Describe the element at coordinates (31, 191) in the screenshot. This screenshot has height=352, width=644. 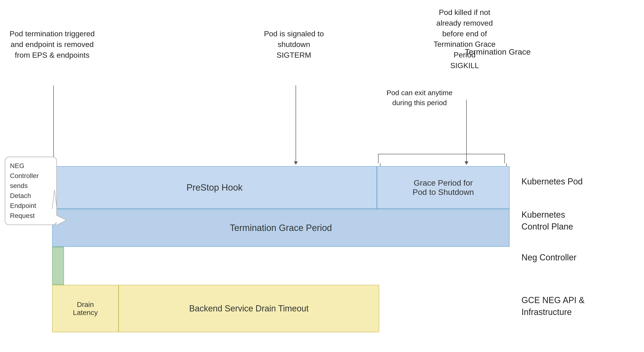
I see `neg-callout: NEGControllersendsDetachEndpointRequest` at that location.